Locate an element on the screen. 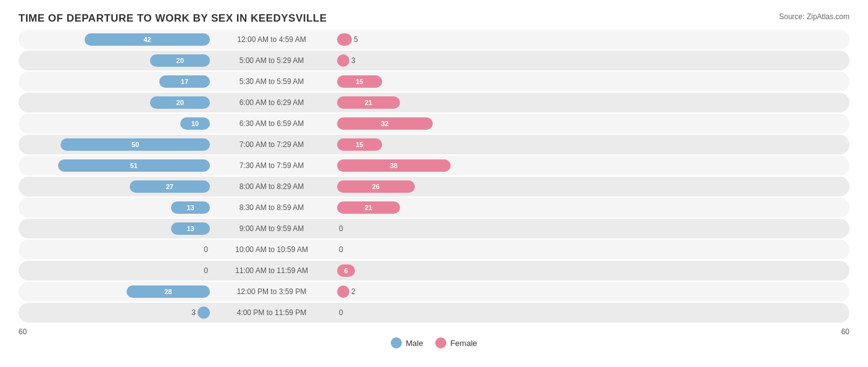 This screenshot has height=367, width=868. male-bar-wrap: 50 50 is located at coordinates (114, 145).